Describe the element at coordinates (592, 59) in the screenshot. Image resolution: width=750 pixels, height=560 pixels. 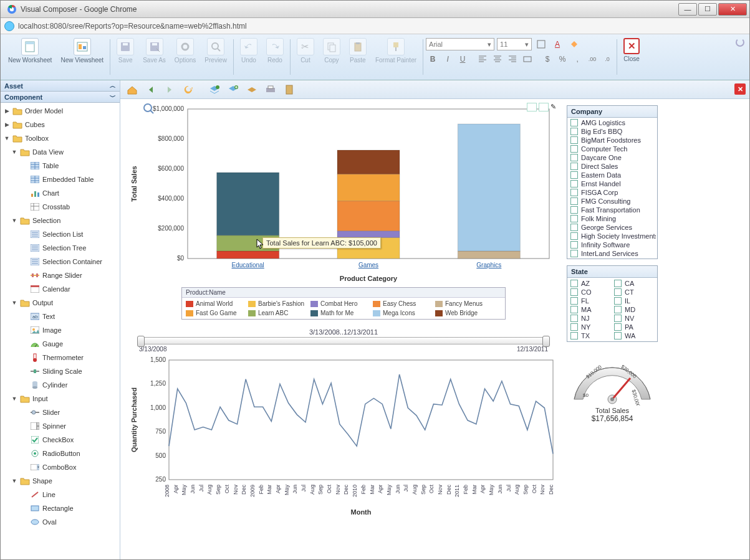
I see `increase-decimal-button: .00` at that location.